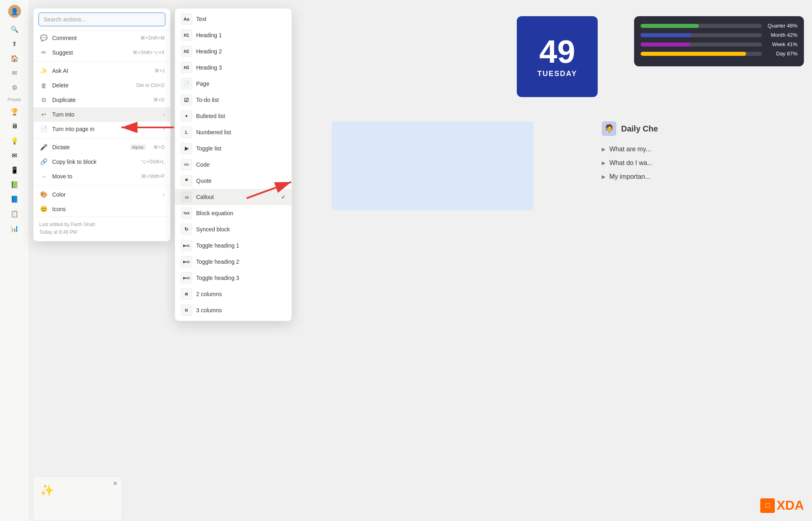  Describe the element at coordinates (719, 35) in the screenshot. I see `progress-bar-1: Month 42%` at that location.